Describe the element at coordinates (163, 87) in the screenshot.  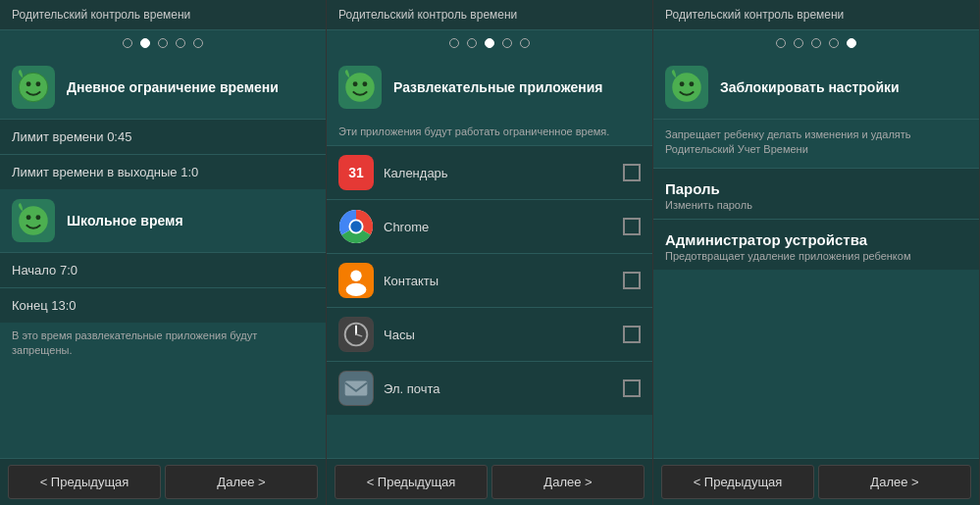
I see `panel1-hero1: Дневное ограничение времени` at that location.